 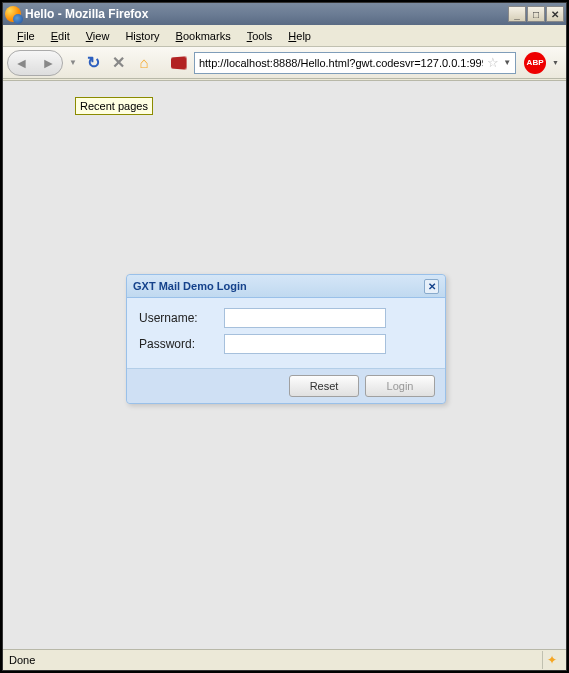 What do you see at coordinates (284, 36) in the screenshot?
I see `menubar: File Edit View History Bookmarks Tools H…` at bounding box center [284, 36].